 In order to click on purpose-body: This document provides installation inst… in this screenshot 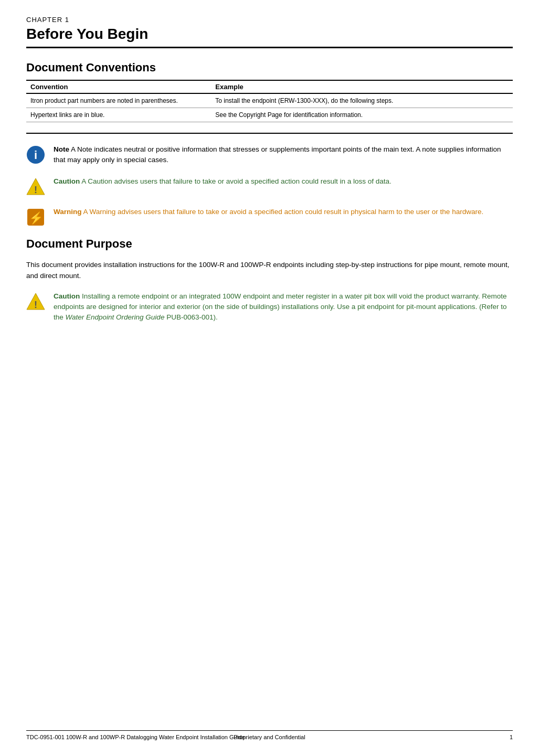, I will do `click(270, 271)`.